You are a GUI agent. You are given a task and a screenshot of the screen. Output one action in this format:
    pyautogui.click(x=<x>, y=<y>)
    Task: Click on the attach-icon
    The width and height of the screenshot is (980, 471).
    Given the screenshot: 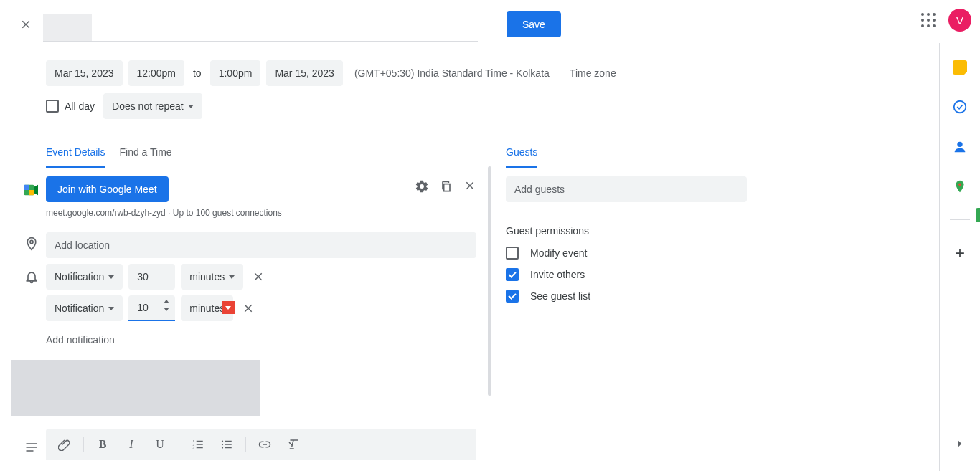 What is the action you would take?
    pyautogui.click(x=65, y=444)
    